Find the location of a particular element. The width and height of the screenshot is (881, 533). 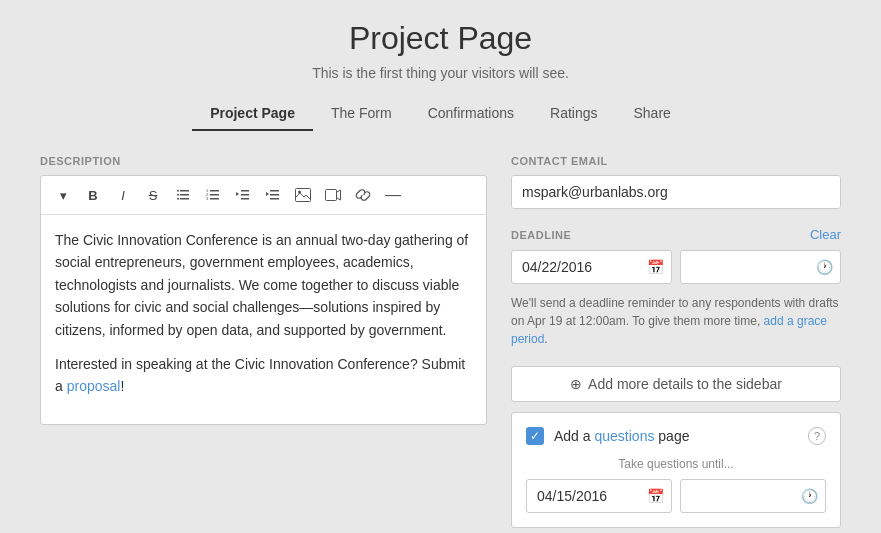

questions-label-suffix: page is located at coordinates (672, 436).